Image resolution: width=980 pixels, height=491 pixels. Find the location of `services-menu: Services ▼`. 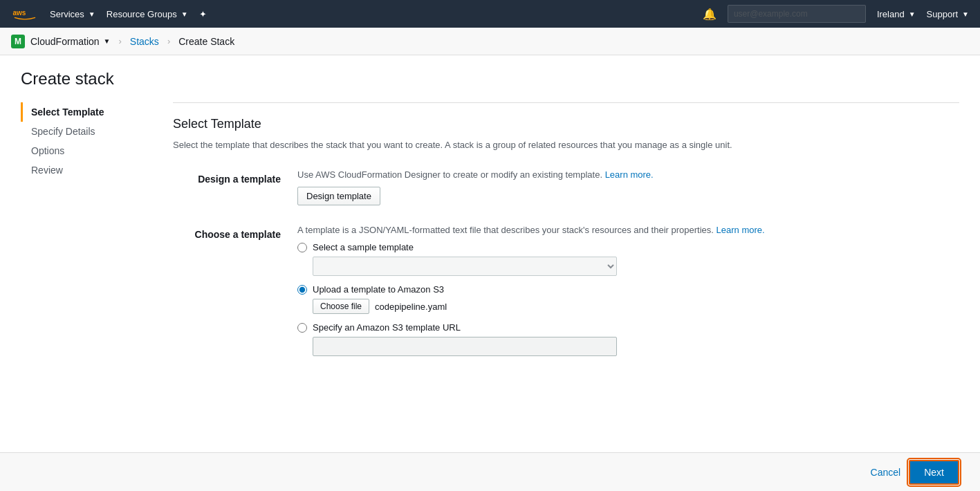

services-menu: Services ▼ is located at coordinates (73, 14).